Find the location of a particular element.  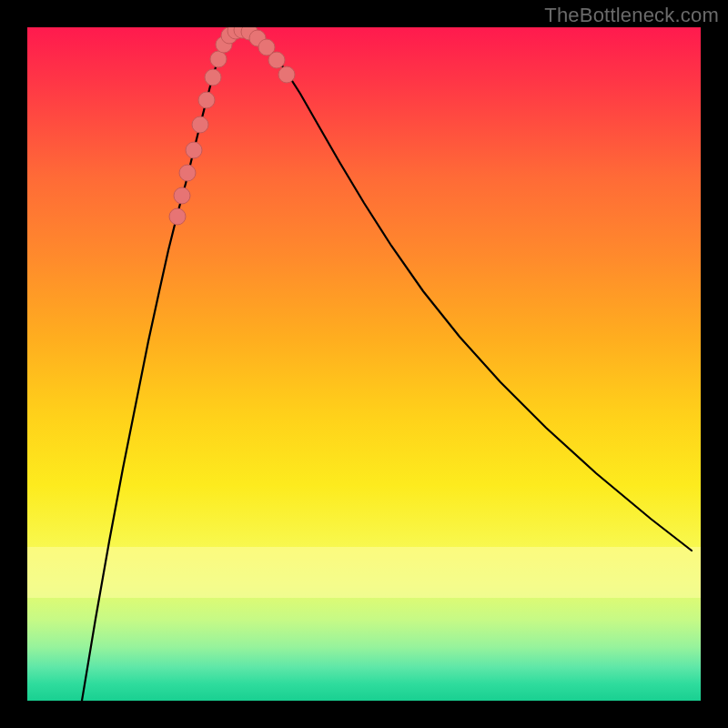

watermark-text: TheBottleneck.com is located at coordinates (632, 15).